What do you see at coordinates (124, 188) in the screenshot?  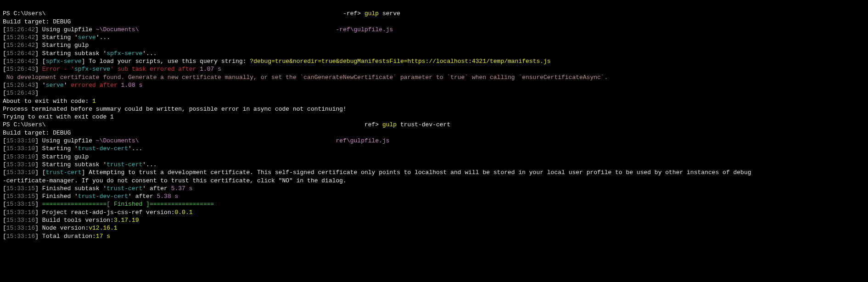 I see `terminal-segment: trust-cert` at bounding box center [124, 188].